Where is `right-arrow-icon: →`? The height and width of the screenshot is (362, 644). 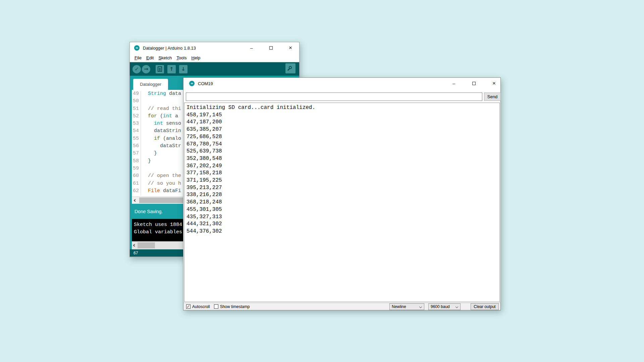
right-arrow-icon: → is located at coordinates (146, 69).